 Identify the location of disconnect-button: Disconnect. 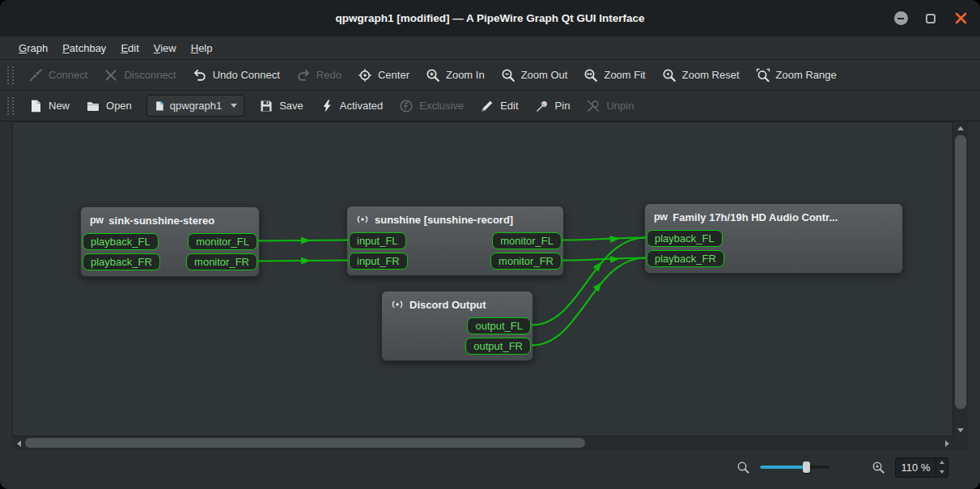
(139, 75).